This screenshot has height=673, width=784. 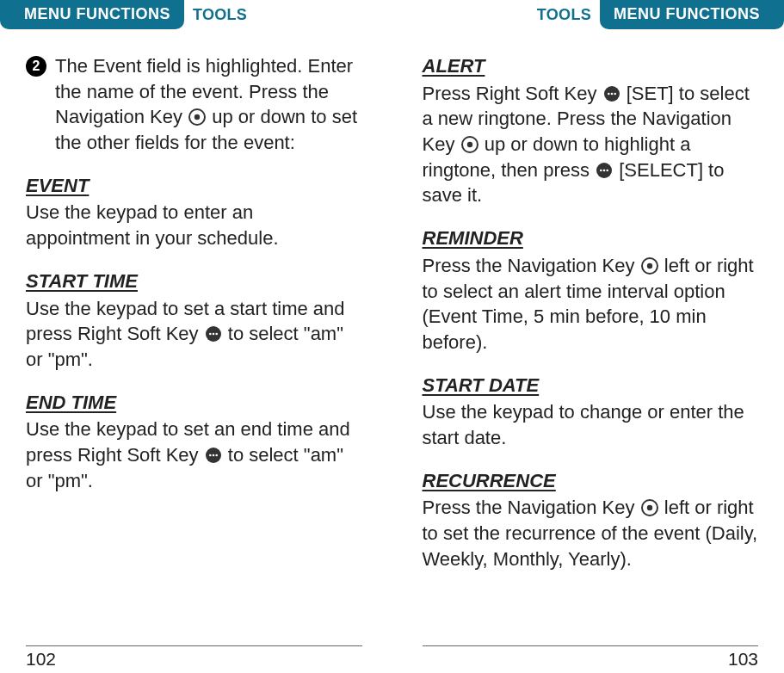 I want to click on header-right: TOOLS MENU FUNCTIONS, so click(x=590, y=15).